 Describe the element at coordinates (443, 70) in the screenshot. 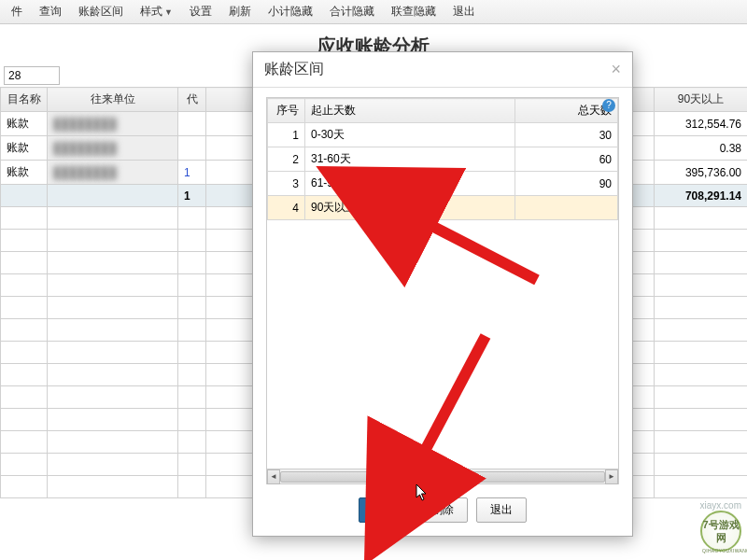

I see `dialog-header: 账龄区间 ×` at that location.